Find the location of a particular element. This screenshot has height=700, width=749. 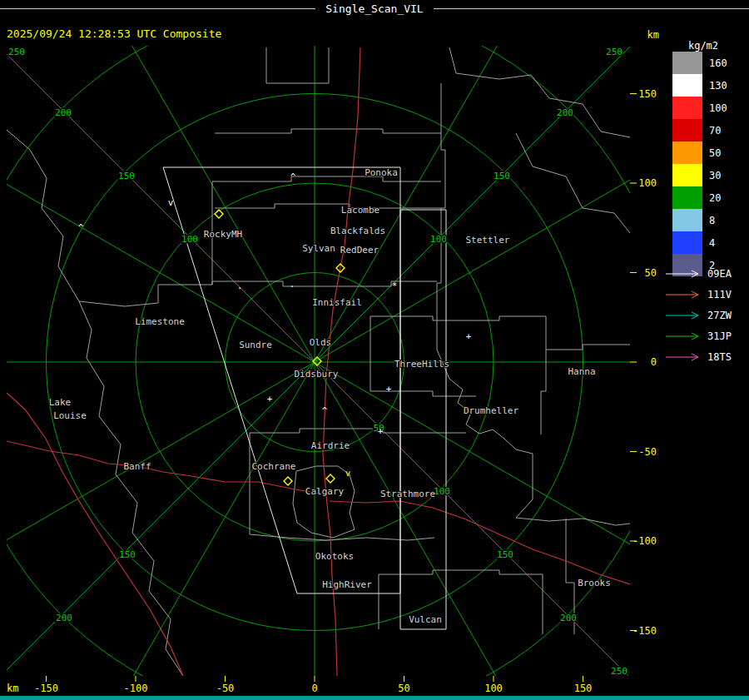

city-label: ThreeHills is located at coordinates (422, 365).